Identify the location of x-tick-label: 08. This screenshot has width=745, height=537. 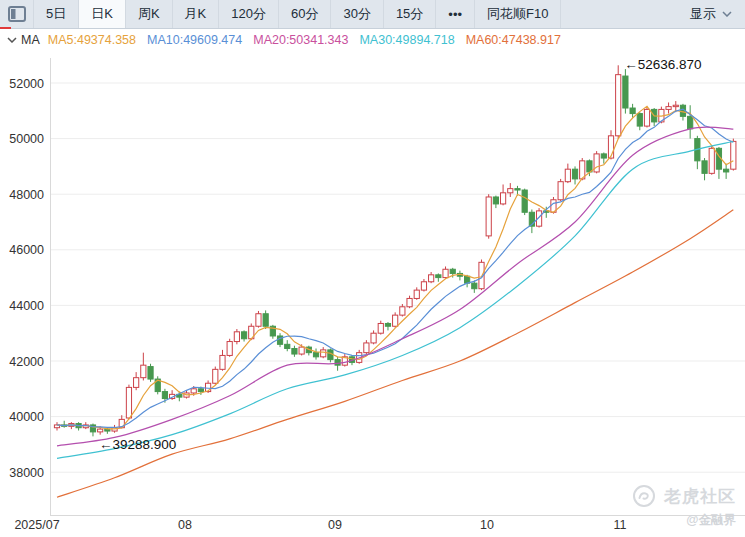
(185, 525).